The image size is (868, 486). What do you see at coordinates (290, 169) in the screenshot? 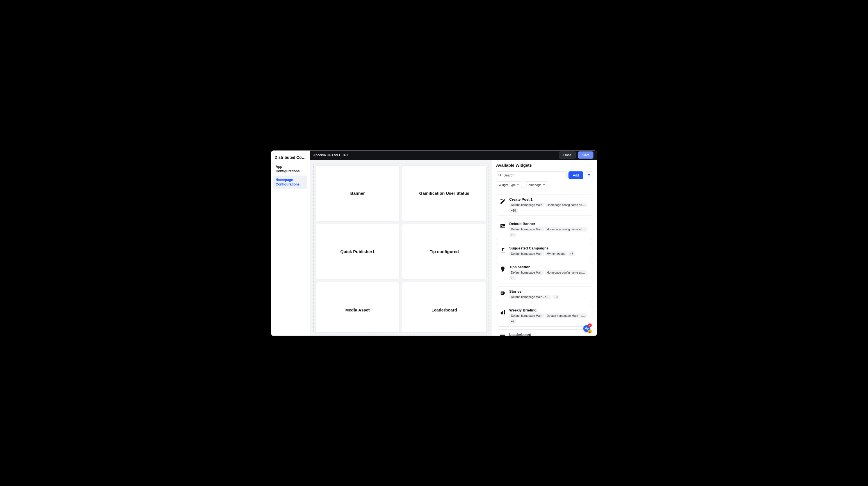
I see `sidebar-item-app-configurations: App Configurations` at bounding box center [290, 169].